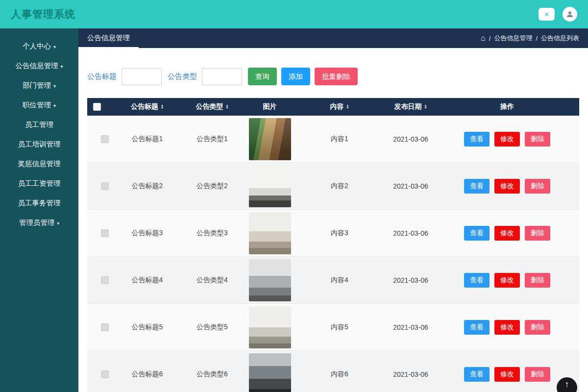 Image resolution: width=588 pixels, height=392 pixels. I want to click on announcement-content: 内容2, so click(340, 186).